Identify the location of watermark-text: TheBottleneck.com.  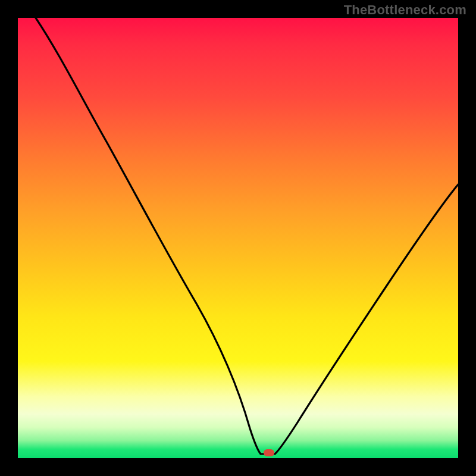
(405, 10).